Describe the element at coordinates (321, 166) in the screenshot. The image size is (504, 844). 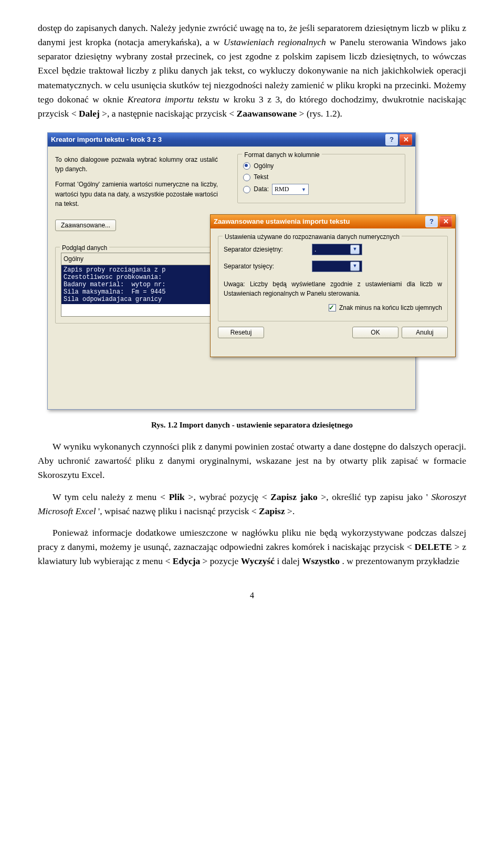
I see `radio-general: Ogólny` at that location.